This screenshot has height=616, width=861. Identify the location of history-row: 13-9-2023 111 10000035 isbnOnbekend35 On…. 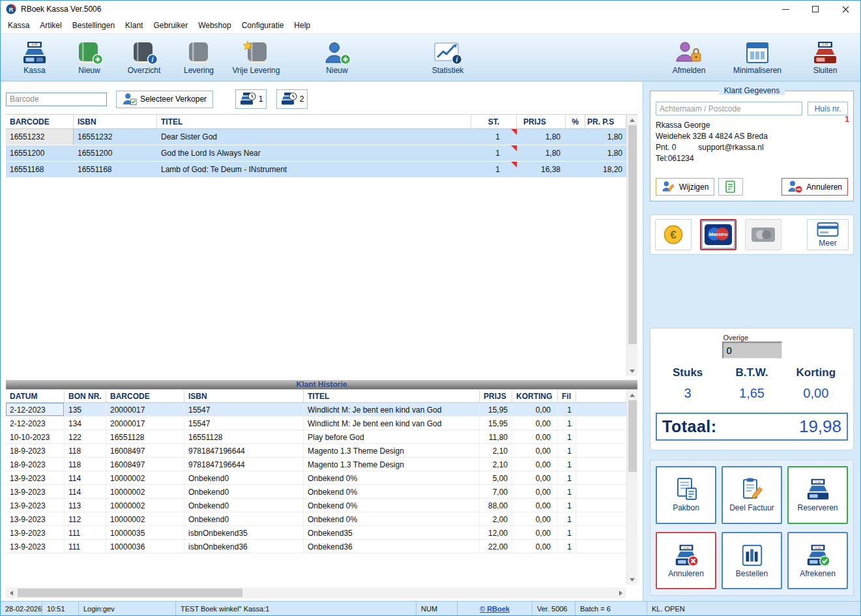
(316, 533).